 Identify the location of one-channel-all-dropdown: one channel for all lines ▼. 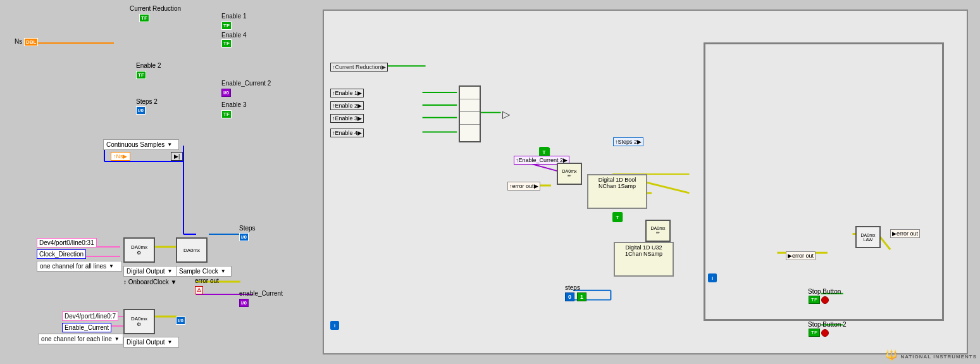
(80, 266).